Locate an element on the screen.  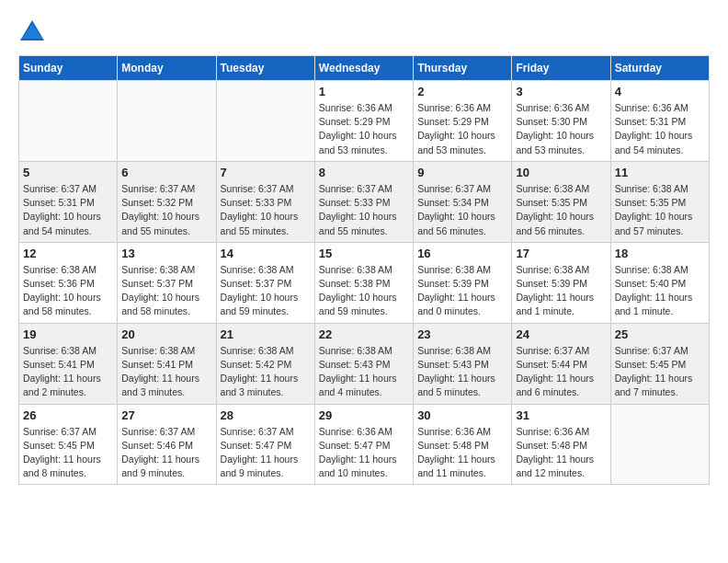
day-number: 10 is located at coordinates (561, 173).